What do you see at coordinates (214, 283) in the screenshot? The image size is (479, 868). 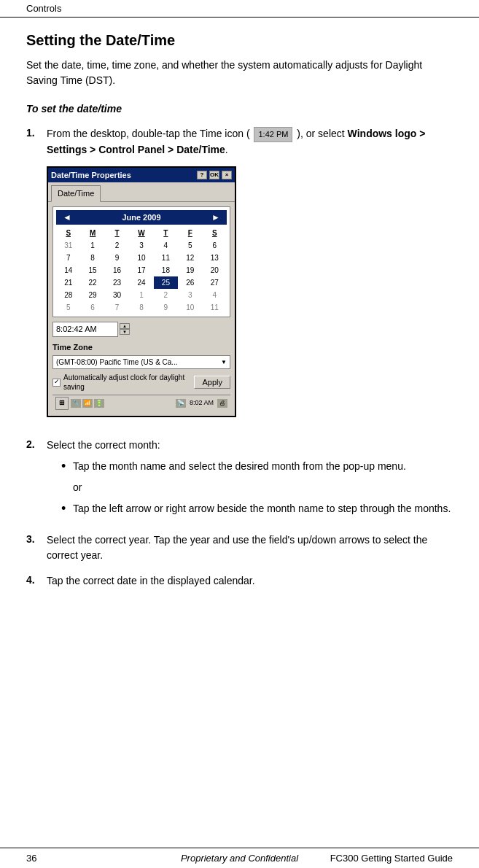 I see `cal-day: 27` at bounding box center [214, 283].